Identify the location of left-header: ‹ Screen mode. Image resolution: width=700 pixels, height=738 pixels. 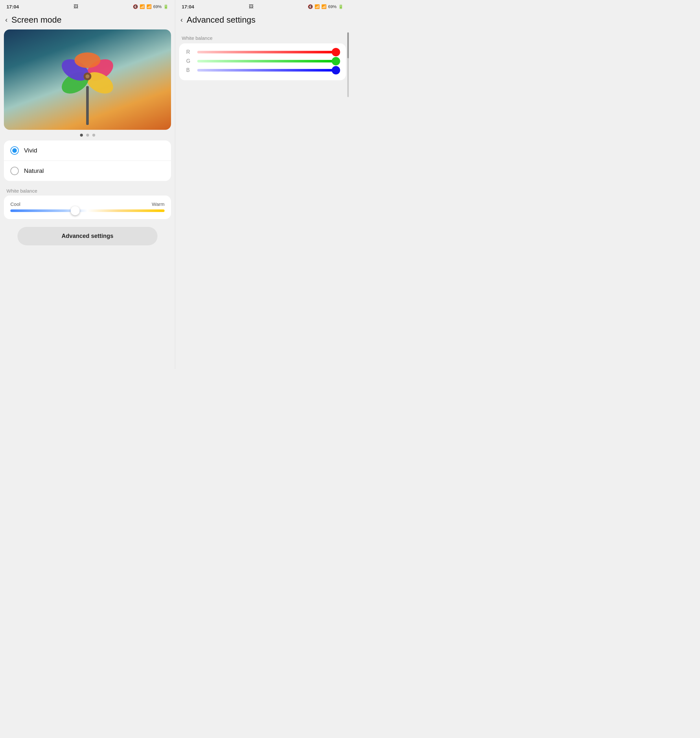
(87, 21).